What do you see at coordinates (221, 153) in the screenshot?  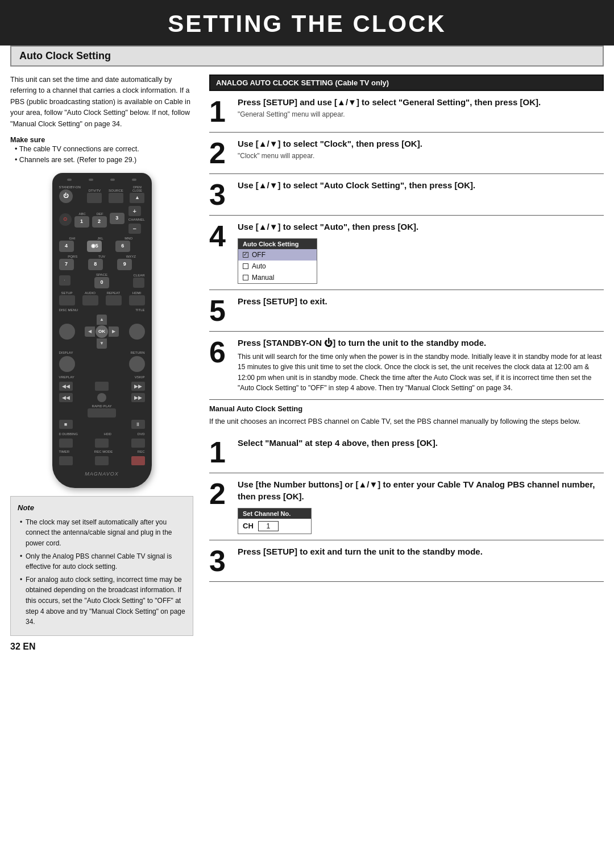 I see `step-2-number: 2` at bounding box center [221, 153].